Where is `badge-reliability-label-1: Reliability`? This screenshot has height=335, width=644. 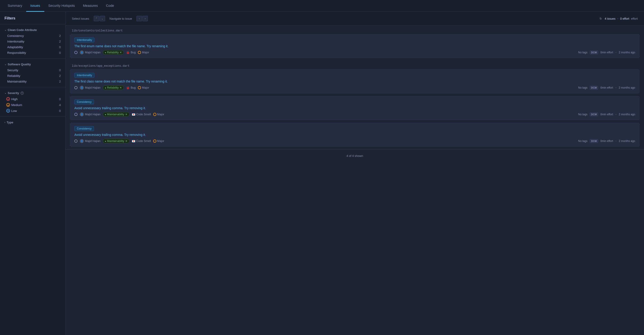 badge-reliability-label-1: Reliability is located at coordinates (113, 52).